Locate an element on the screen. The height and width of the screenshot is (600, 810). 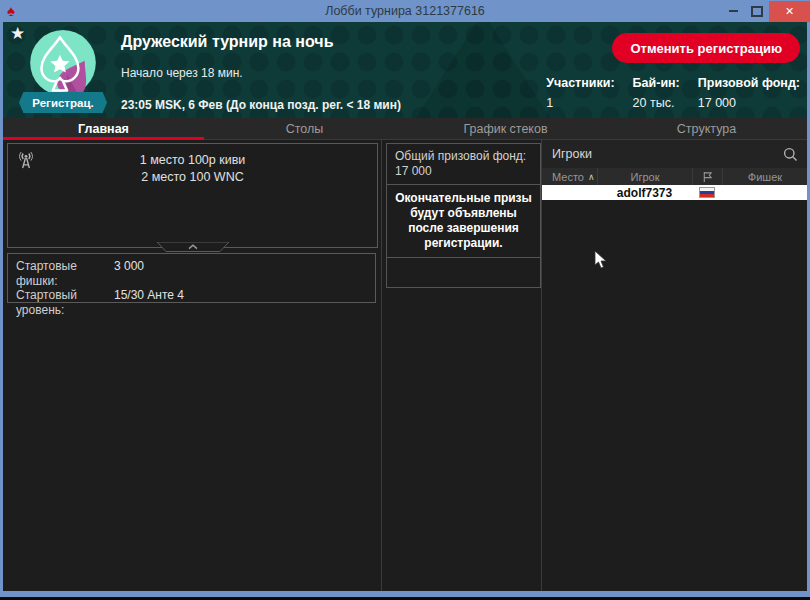
starting-chips-value: 3 000 is located at coordinates (129, 274).